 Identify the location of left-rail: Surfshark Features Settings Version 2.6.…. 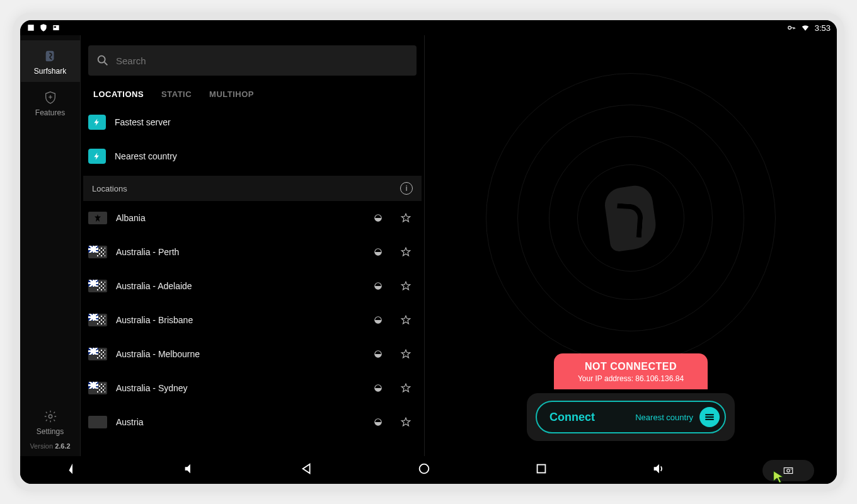
(50, 246).